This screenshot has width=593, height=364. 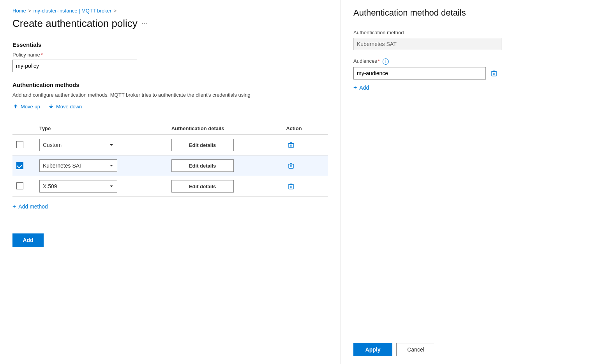 I want to click on row-1-type-cell: Custom, so click(x=101, y=145).